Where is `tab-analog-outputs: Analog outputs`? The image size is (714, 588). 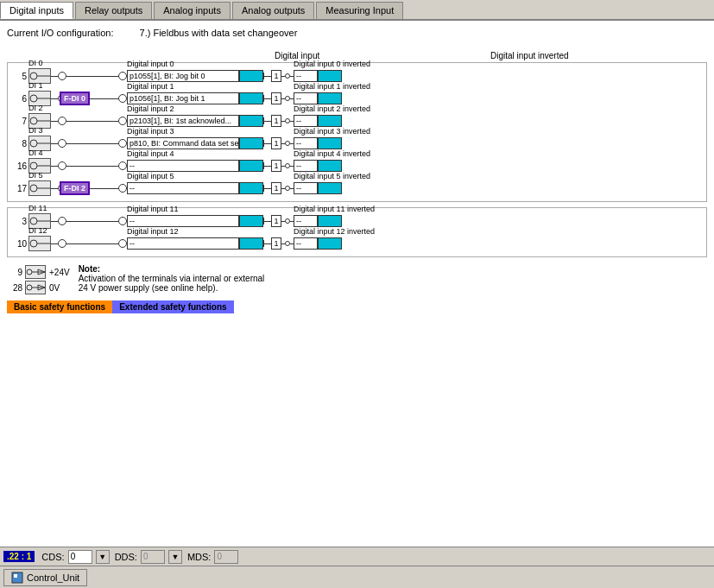 tab-analog-outputs: Analog outputs is located at coordinates (273, 10).